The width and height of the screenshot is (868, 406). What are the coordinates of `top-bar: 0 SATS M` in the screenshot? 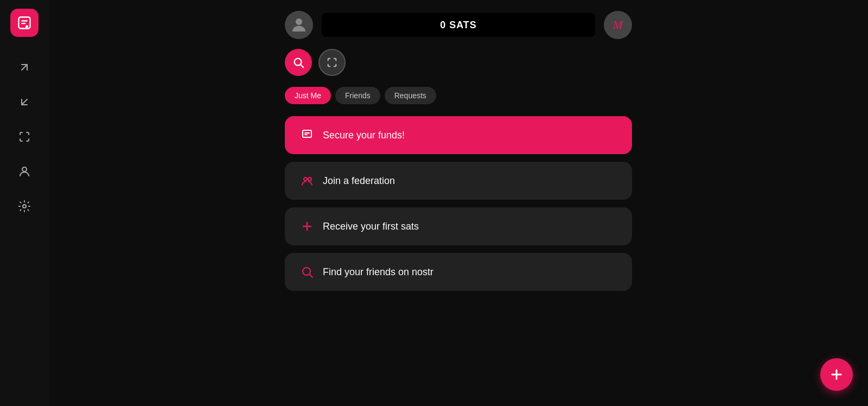 It's located at (458, 25).